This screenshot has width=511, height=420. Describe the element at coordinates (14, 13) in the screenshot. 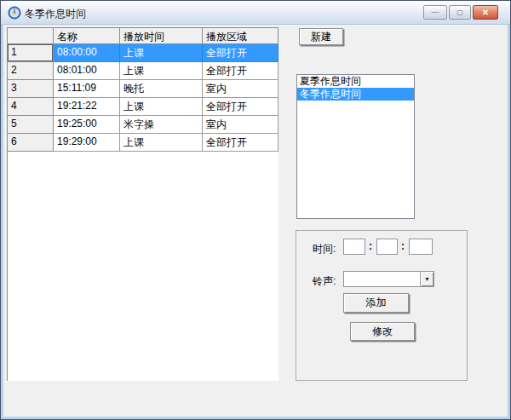

I see `app-icon` at that location.